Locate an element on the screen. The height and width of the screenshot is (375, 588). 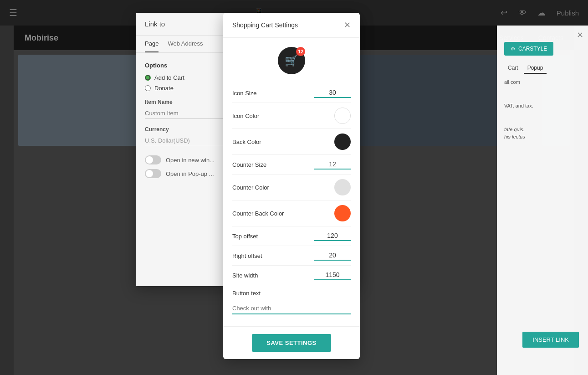
button-text-row: Button text is located at coordinates (291, 293).